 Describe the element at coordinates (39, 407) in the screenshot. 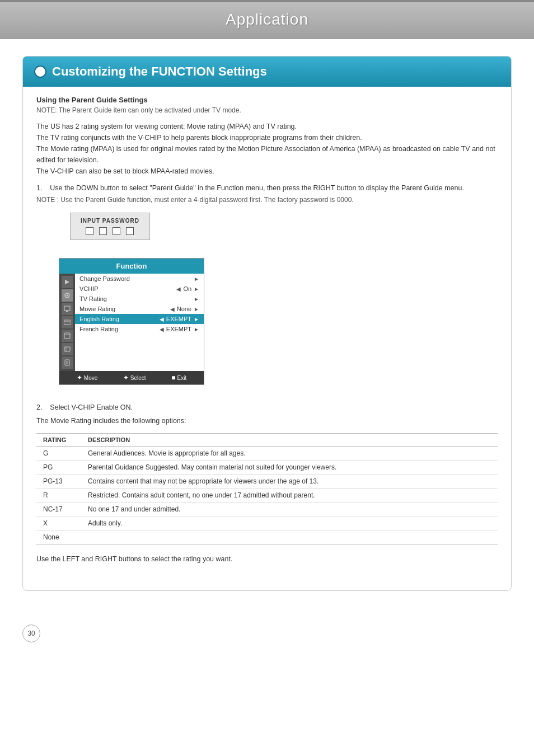

I see `step2-number: 2.` at that location.